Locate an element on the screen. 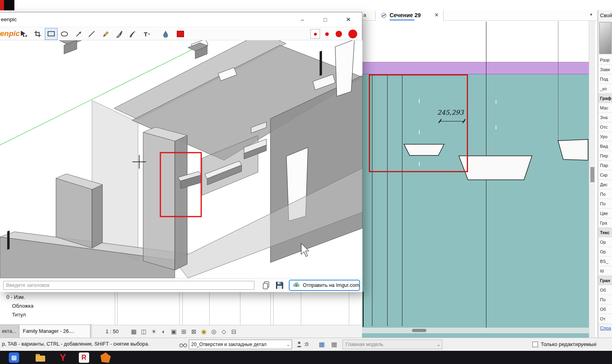 The width and height of the screenshot is (612, 364). property-row: Пар is located at coordinates (605, 165).